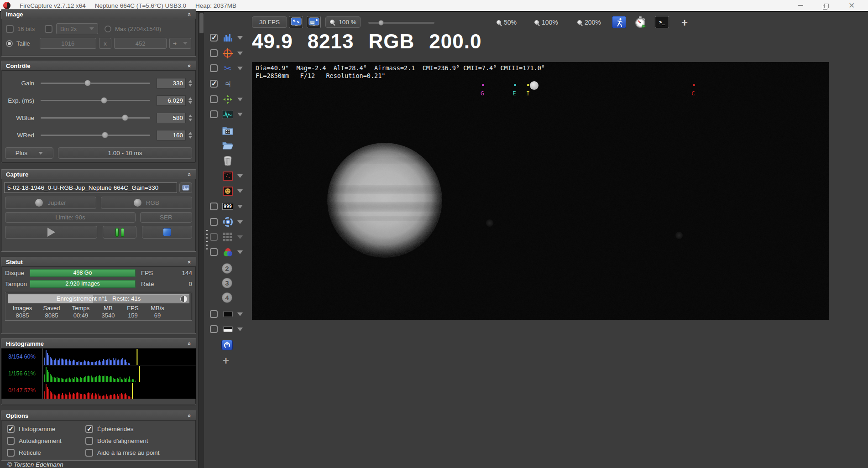  I want to click on wblue-slider, so click(95, 118).